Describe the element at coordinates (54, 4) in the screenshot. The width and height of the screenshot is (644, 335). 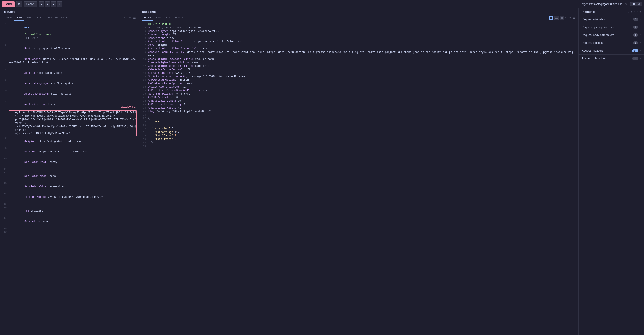
I see `nav-forward-button: ▶` at that location.